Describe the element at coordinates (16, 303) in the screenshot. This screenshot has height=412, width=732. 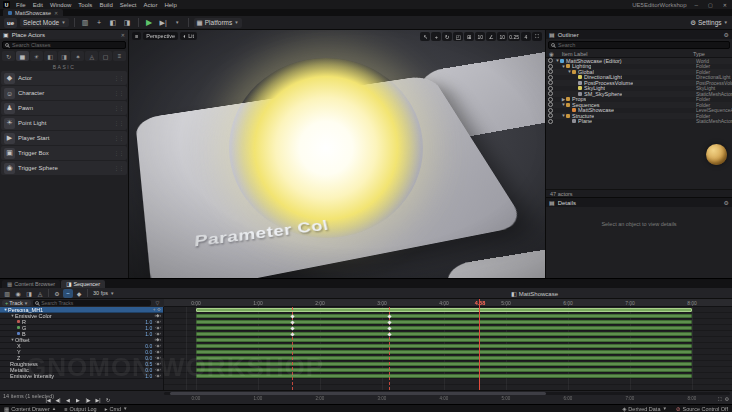
I see `add-track-button: + Track ▼` at that location.